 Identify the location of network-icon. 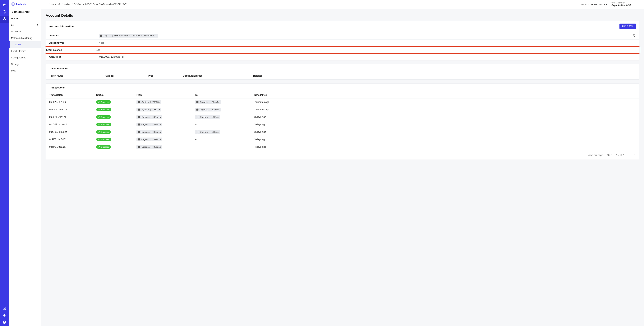
(4, 19).